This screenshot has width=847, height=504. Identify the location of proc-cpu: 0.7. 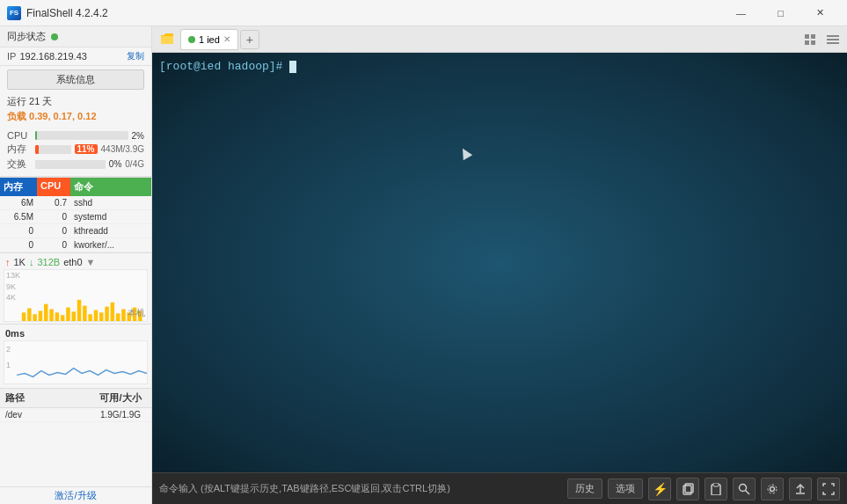
(54, 202).